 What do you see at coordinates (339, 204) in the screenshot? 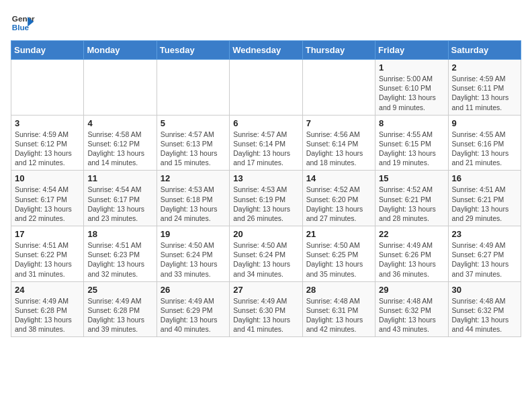
I see `day-info: Sunrise: 4:52 AM Sunset: 6:20 PM Dayligh…` at bounding box center [339, 204].